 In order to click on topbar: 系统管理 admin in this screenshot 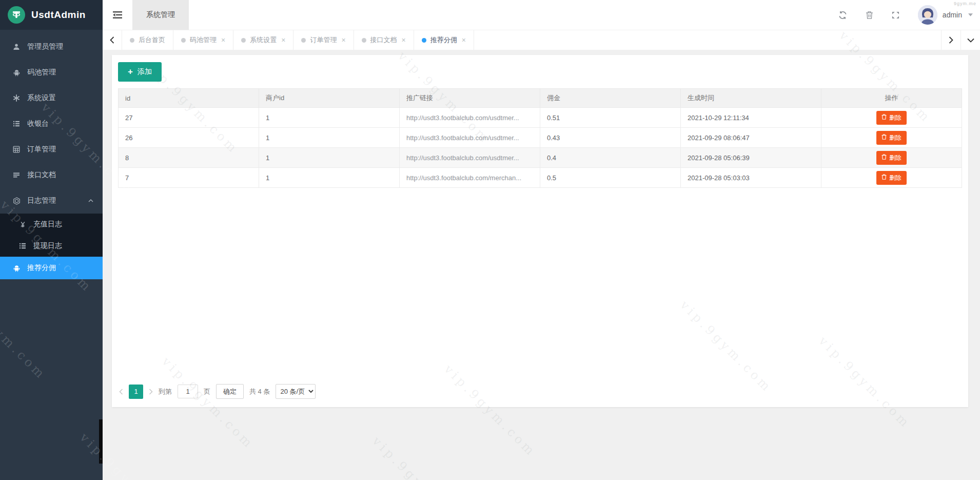, I will do `click(541, 15)`.